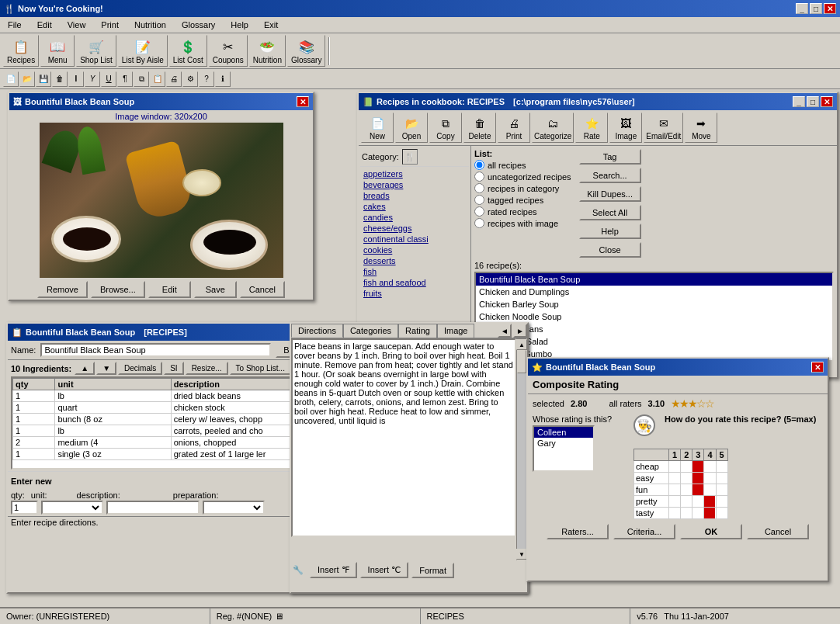  Describe the element at coordinates (433, 570) in the screenshot. I see `format-button: Format` at that location.